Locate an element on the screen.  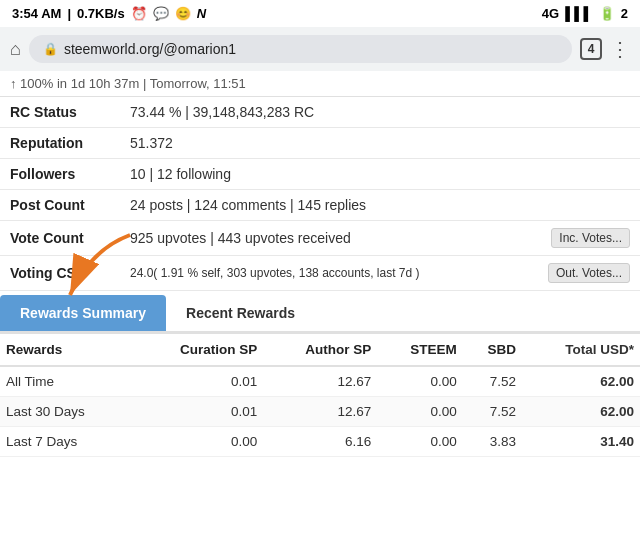
col-header-sbd: SBD is located at coordinates (492, 350).